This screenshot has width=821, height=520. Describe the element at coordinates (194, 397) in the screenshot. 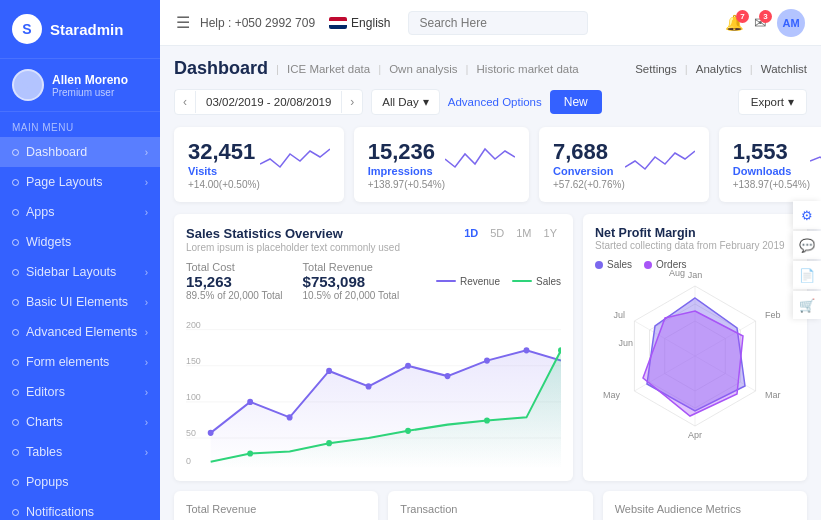

I see `svg-text: 100` at that location.